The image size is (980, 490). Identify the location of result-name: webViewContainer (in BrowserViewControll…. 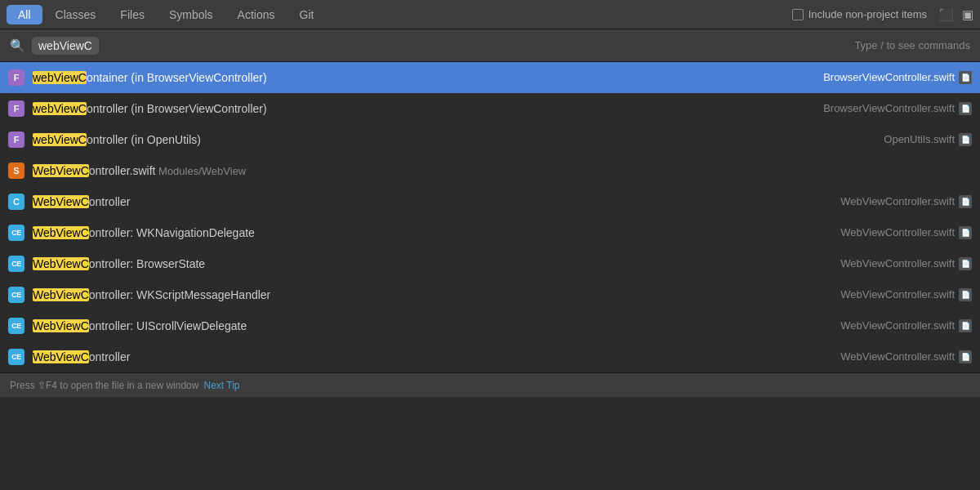
(424, 78).